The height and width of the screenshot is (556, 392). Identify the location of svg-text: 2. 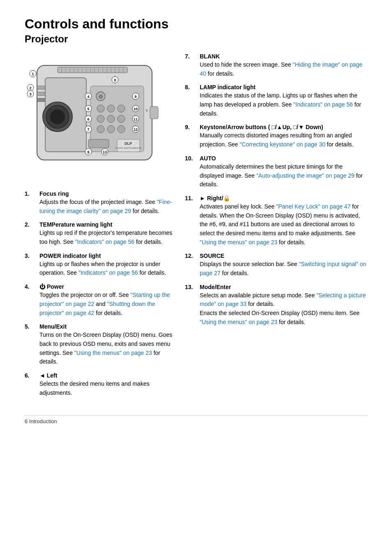
(30, 88).